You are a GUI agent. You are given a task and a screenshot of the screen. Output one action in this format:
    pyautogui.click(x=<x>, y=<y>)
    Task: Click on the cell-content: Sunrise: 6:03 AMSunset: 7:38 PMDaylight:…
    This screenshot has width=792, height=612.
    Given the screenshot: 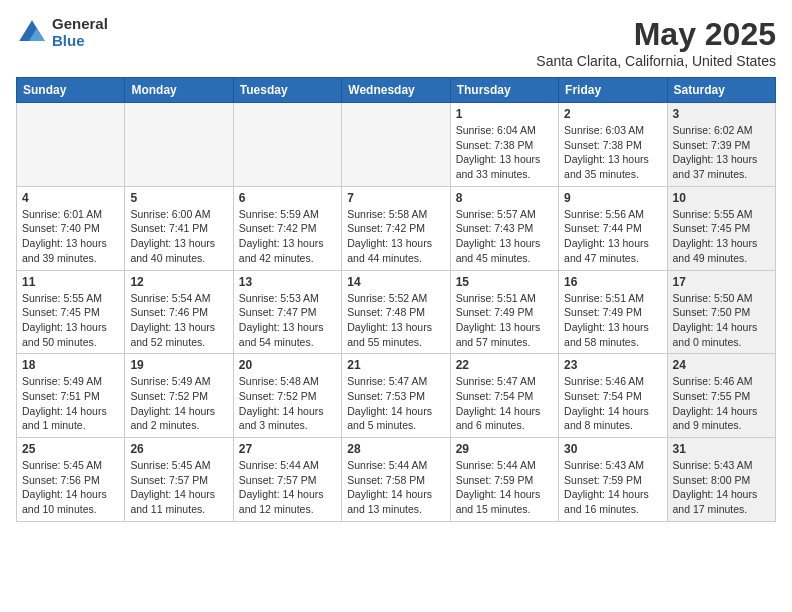 What is the action you would take?
    pyautogui.click(x=612, y=152)
    